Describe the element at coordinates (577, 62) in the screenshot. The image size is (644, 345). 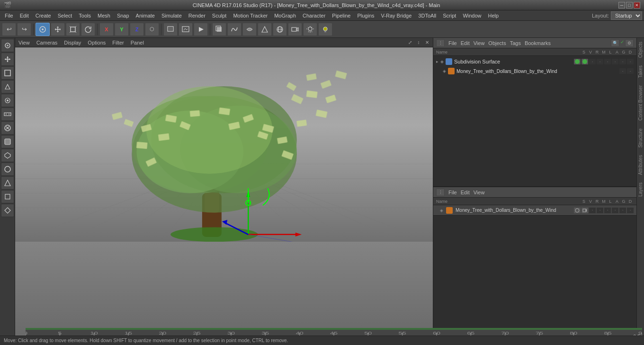
I see `badge-s` at that location.